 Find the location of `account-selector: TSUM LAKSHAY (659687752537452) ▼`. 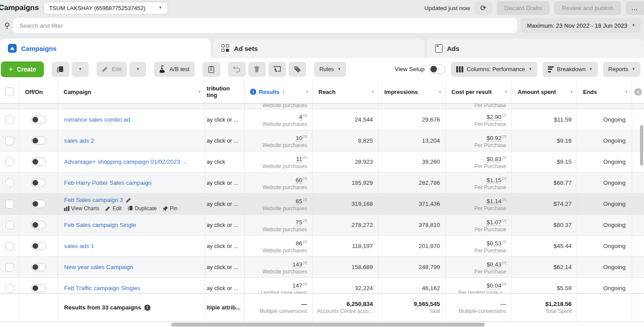

account-selector: TSUM LAKSHAY (659687752537452) ▼ is located at coordinates (106, 8).